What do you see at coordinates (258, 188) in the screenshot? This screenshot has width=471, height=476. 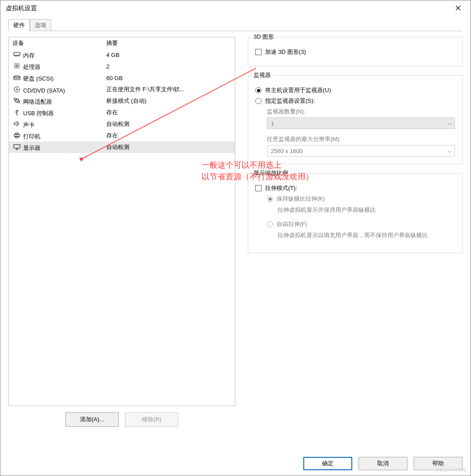 I see `stretch-mode-checkbox` at bounding box center [258, 188].